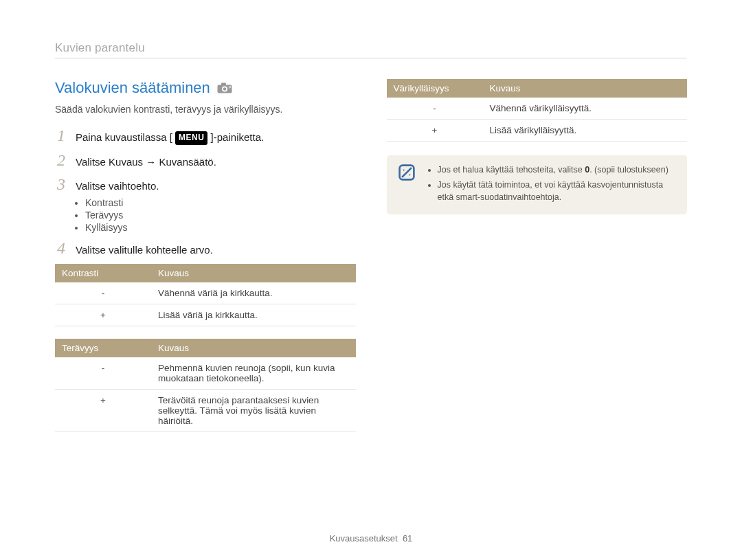 Image resolution: width=742 pixels, height=560 pixels. Describe the element at coordinates (537, 109) in the screenshot. I see `table-row: - Vähennä värikylläisyyttä.` at that location.